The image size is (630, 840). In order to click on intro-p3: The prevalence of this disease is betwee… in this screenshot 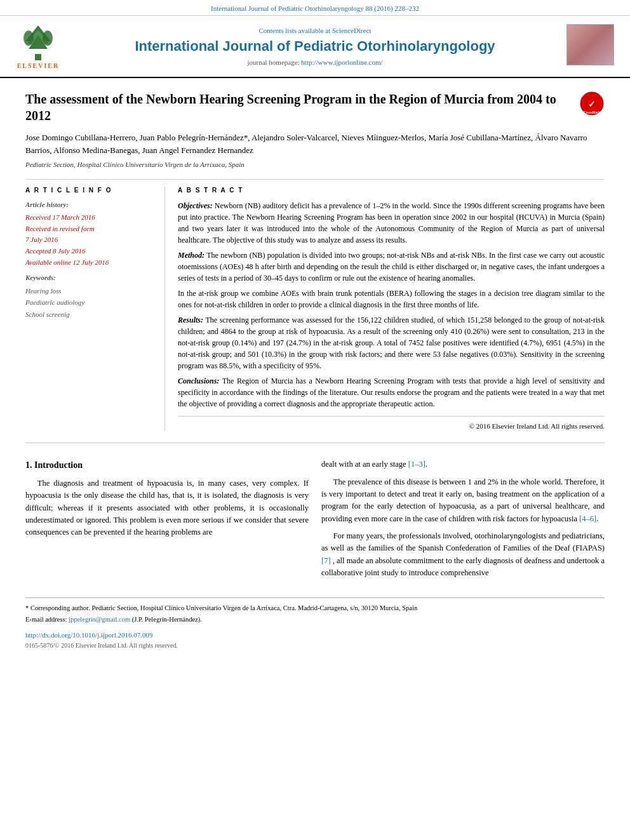, I will do `click(463, 501)`.